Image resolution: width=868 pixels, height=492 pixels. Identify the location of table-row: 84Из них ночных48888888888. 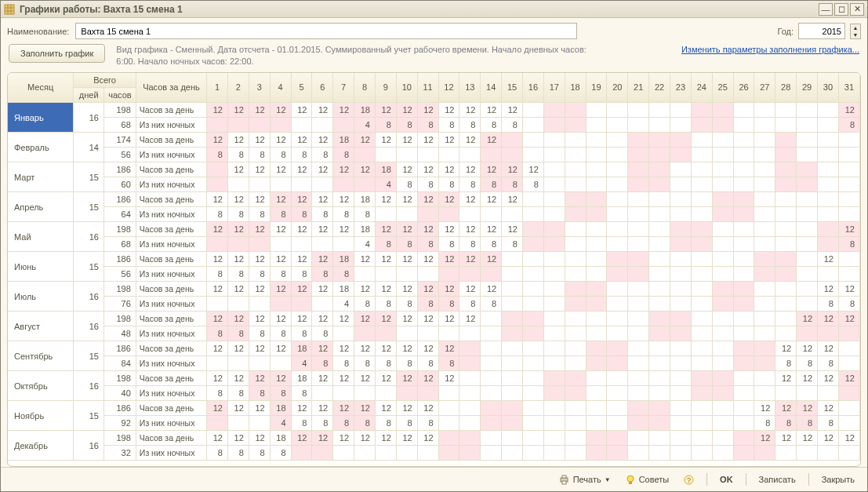
(434, 364).